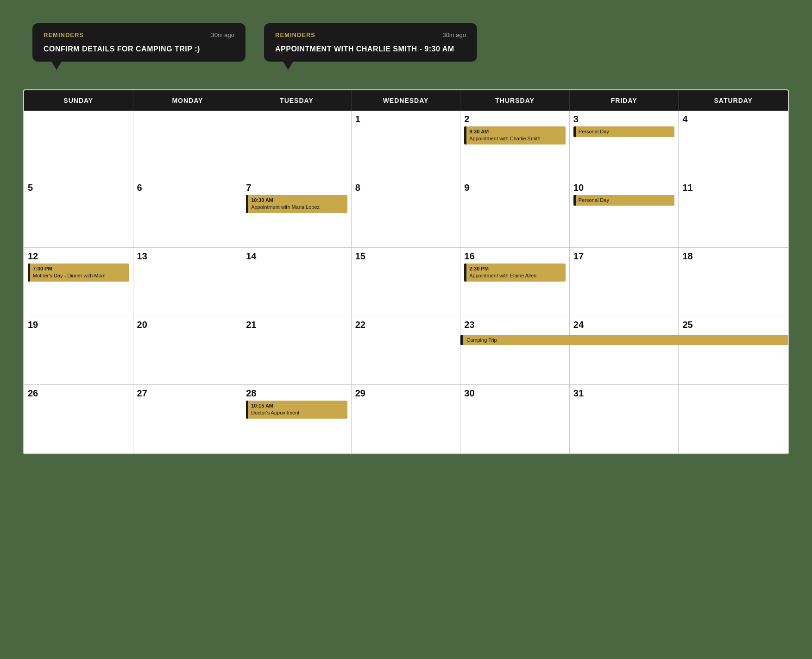  I want to click on event-charlie-smith: 9:30 AM Appointment with Charlie Smith, so click(515, 135).